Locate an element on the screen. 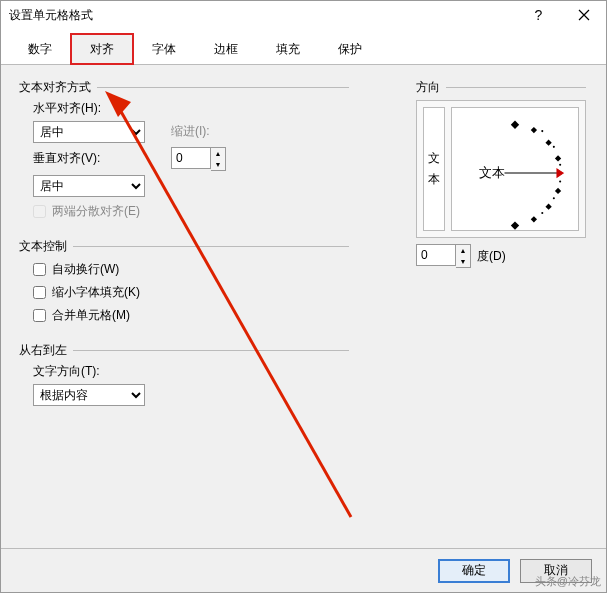  wrap-text-row: 自动换行(W) is located at coordinates (191, 270).